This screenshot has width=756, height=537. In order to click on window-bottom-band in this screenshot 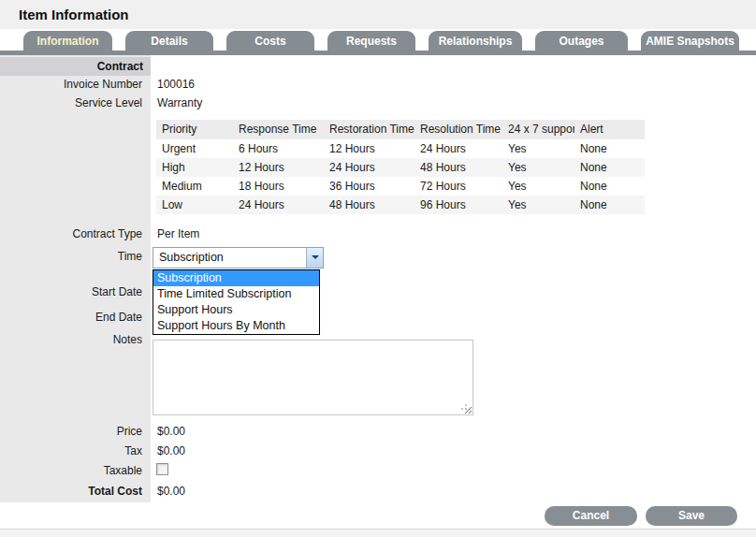, I will do `click(378, 533)`.